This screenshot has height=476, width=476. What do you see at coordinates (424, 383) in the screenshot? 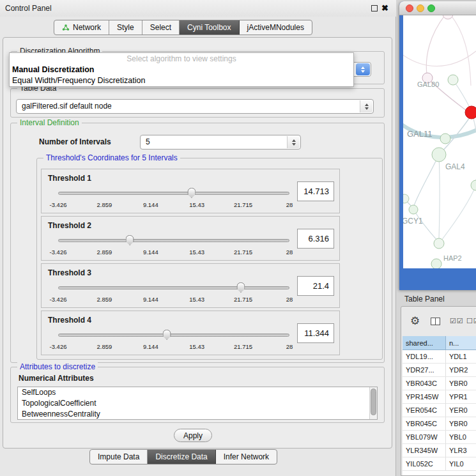
I see `cell-shared-name: YBR043C` at bounding box center [424, 383].